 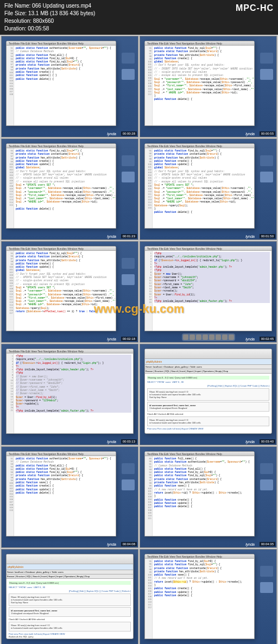 What do you see at coordinates (208, 189) in the screenshot?
I see `thumbnail-4: TextMate File Edit View Text Navigation …` at bounding box center [208, 189].